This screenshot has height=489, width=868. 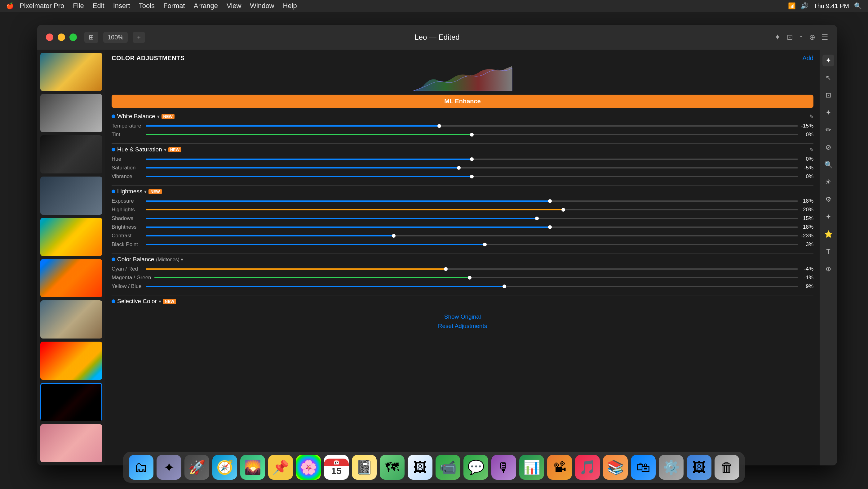 I want to click on yellow-blue-thumb, so click(x=504, y=287).